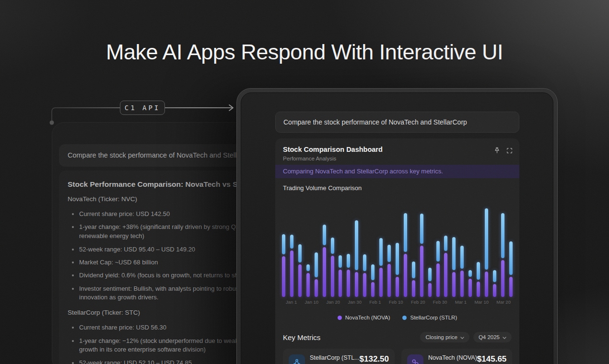  I want to click on key-metrics-heading: Key Metrics, so click(302, 337).